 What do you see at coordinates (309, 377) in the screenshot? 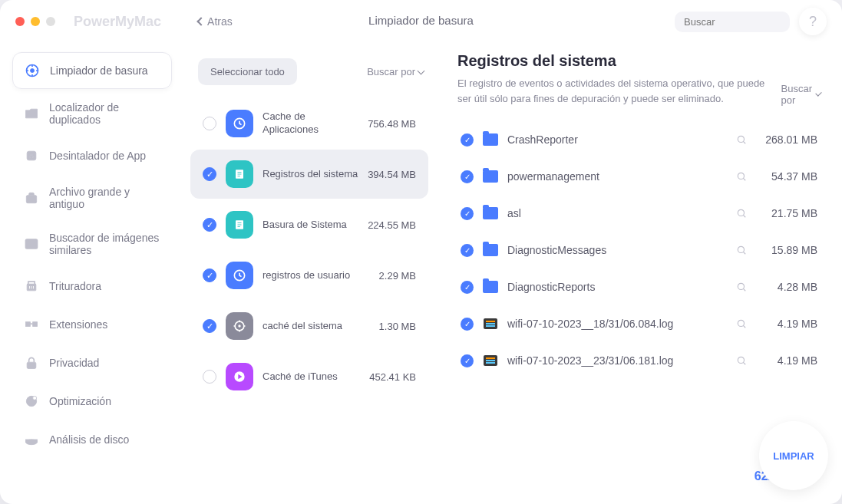
I see `category-item: Caché de iTunes 452.41 KB` at bounding box center [309, 377].